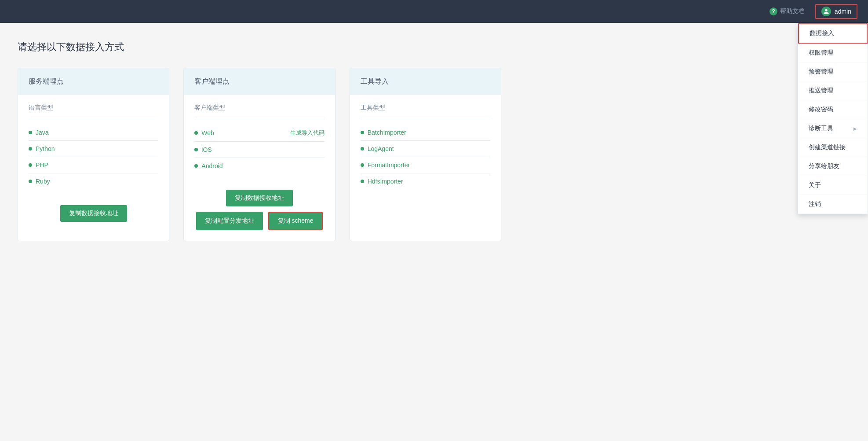 This screenshot has width=868, height=441. I want to click on client-item-web: Web 生成导入代码, so click(259, 133).